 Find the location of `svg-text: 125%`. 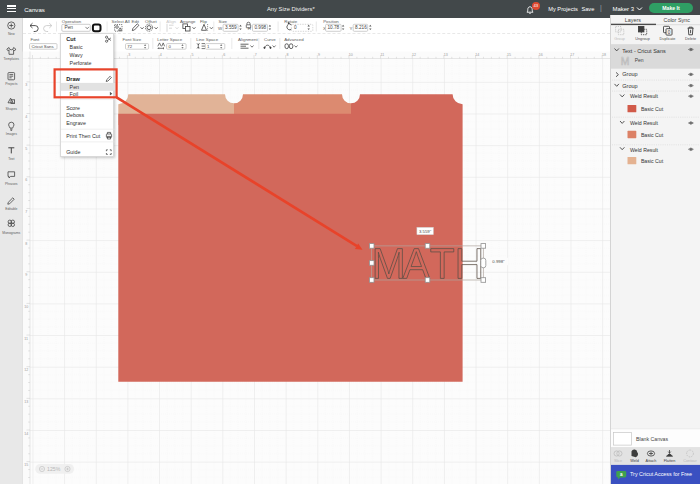

svg-text: 125% is located at coordinates (54, 469).